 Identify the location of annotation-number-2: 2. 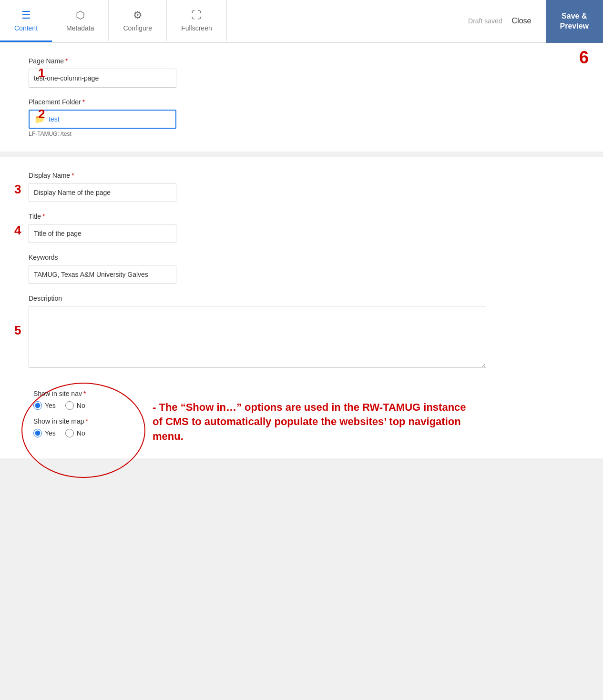
(41, 114).